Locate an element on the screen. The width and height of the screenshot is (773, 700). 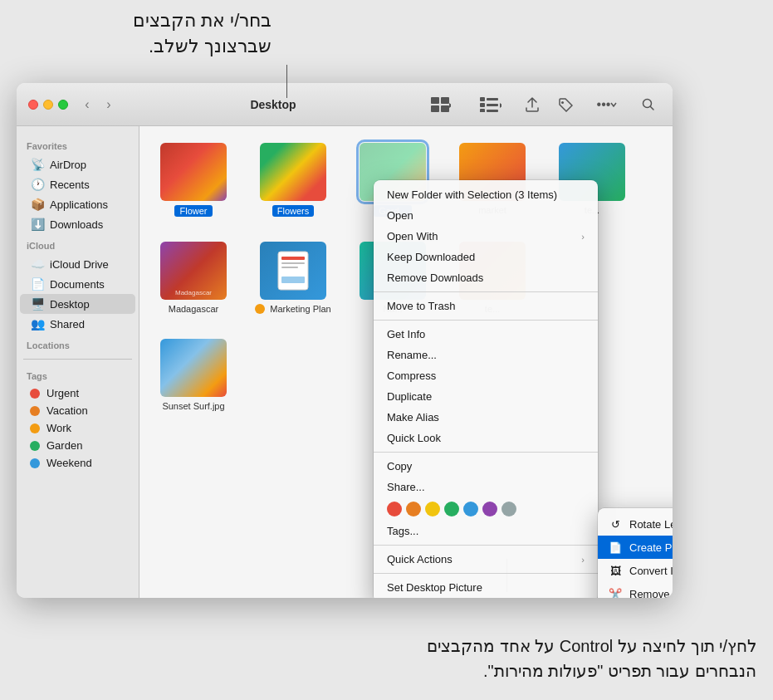
sidebar-item-tag-weekend: Weekend is located at coordinates (78, 463).